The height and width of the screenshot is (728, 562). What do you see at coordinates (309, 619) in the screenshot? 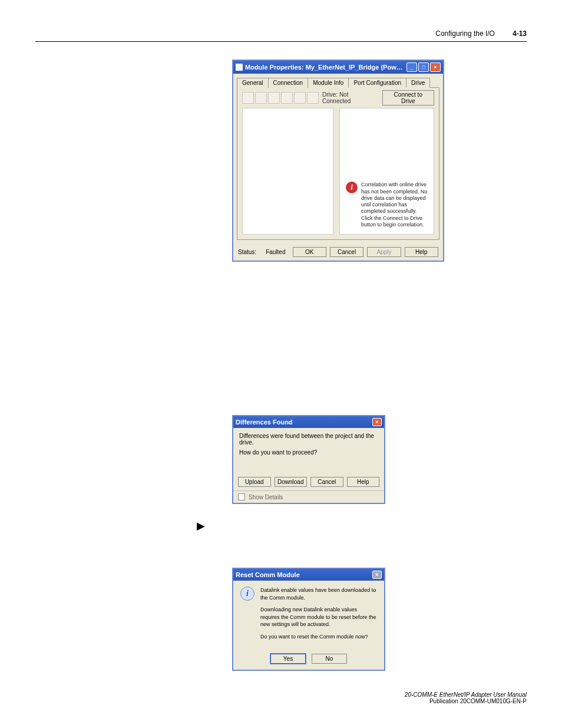
I see `reset-comm-dialog: Reset Comm Module × i Datalink enable va…` at bounding box center [309, 619].